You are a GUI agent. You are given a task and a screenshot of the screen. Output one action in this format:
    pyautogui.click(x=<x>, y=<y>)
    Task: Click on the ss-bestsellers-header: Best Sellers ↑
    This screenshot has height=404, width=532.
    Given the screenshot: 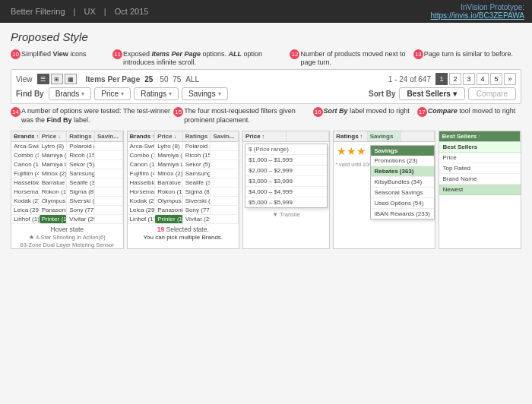 What is the action you would take?
    pyautogui.click(x=480, y=137)
    